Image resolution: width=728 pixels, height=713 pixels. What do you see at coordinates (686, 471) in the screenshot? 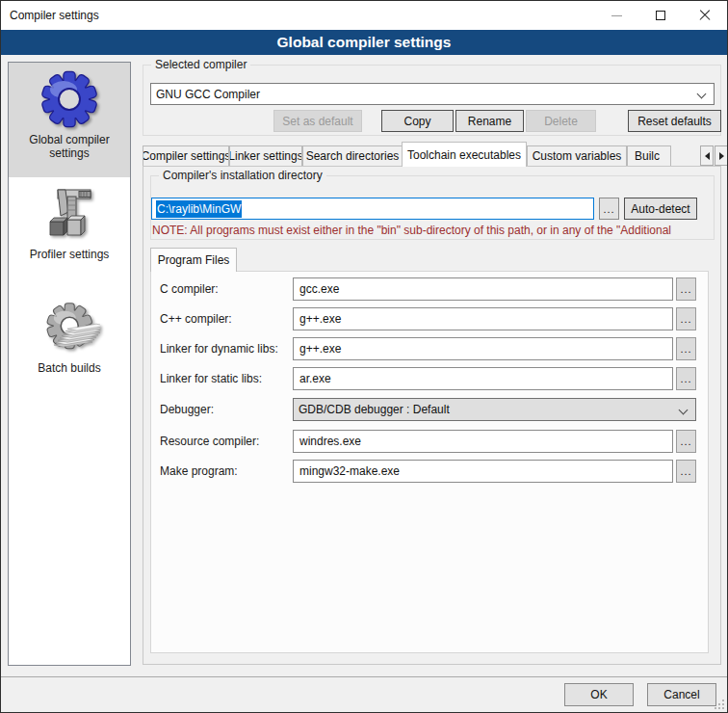
I see `make-program-browse-button: ...` at bounding box center [686, 471].